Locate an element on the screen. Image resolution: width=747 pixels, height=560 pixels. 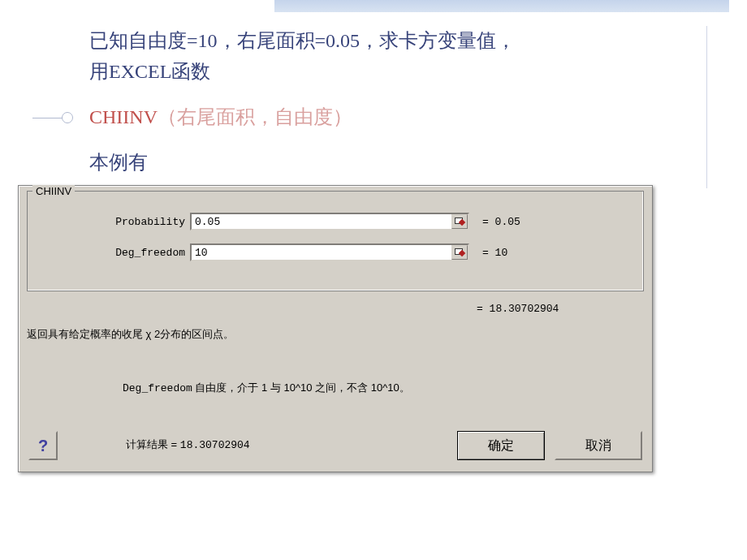
args-group: CHIINV Probability = 0.05 Deg_freedom = … is located at coordinates (335, 241).